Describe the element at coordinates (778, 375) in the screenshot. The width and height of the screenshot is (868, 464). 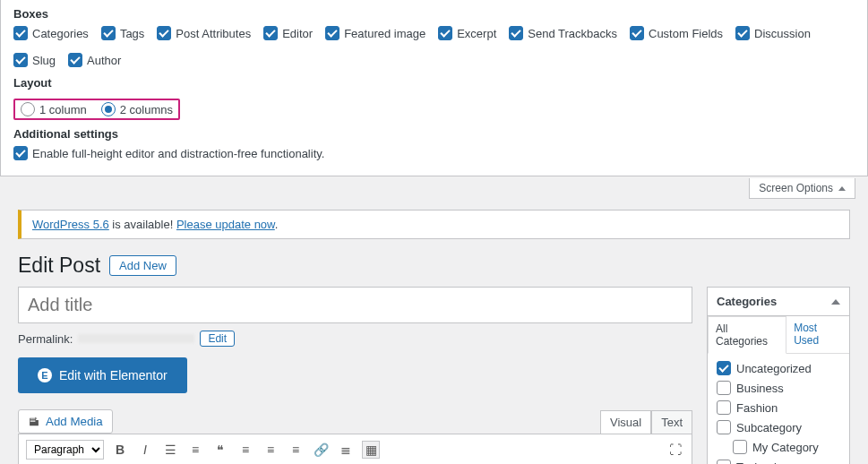
I see `categories-box: Categories All Categories Most Used Unca…` at that location.